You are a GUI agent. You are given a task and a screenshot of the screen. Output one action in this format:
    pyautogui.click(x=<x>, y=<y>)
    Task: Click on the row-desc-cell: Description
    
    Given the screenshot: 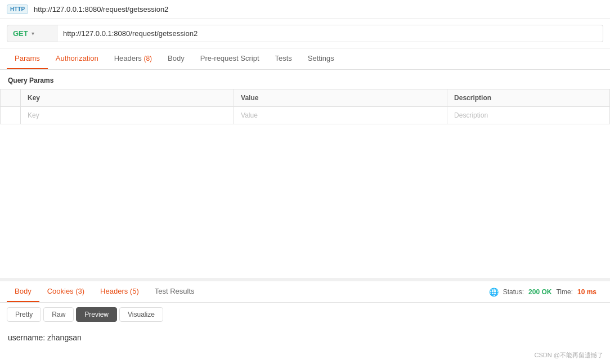 What is the action you would take?
    pyautogui.click(x=529, y=116)
    